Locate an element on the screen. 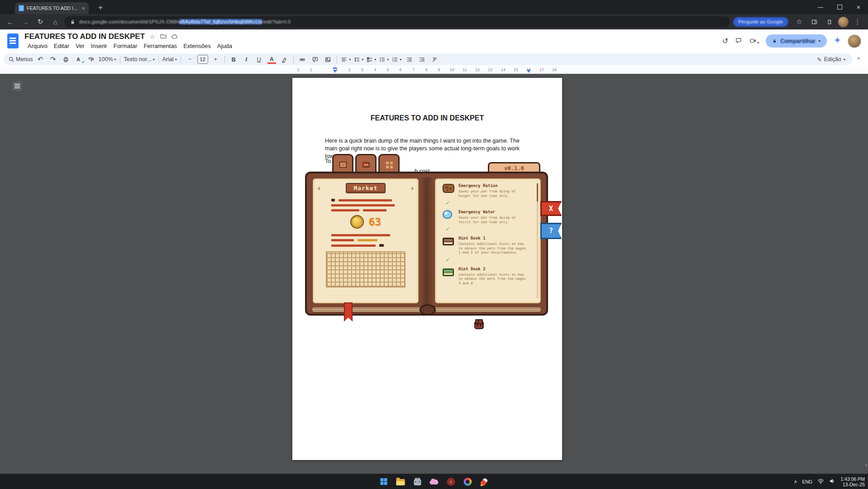 This screenshot has width=868, height=489. account-avatar is located at coordinates (854, 41).